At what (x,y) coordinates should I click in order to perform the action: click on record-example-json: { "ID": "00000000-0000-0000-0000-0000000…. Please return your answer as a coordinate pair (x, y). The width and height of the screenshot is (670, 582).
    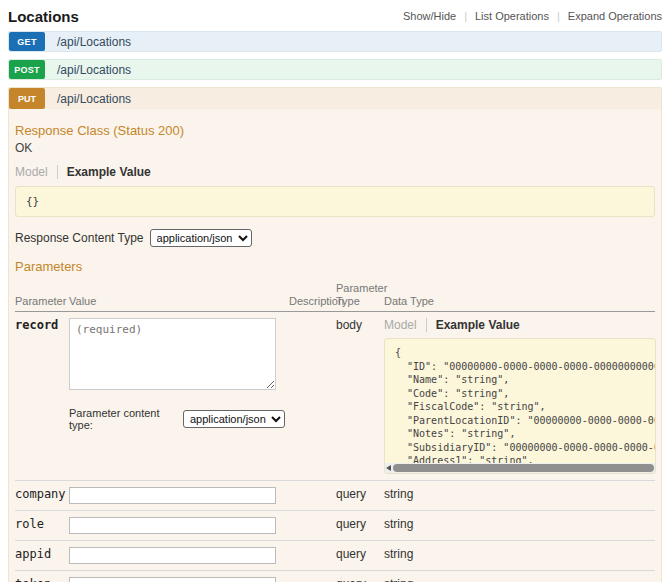
    Looking at the image, I should click on (525, 404).